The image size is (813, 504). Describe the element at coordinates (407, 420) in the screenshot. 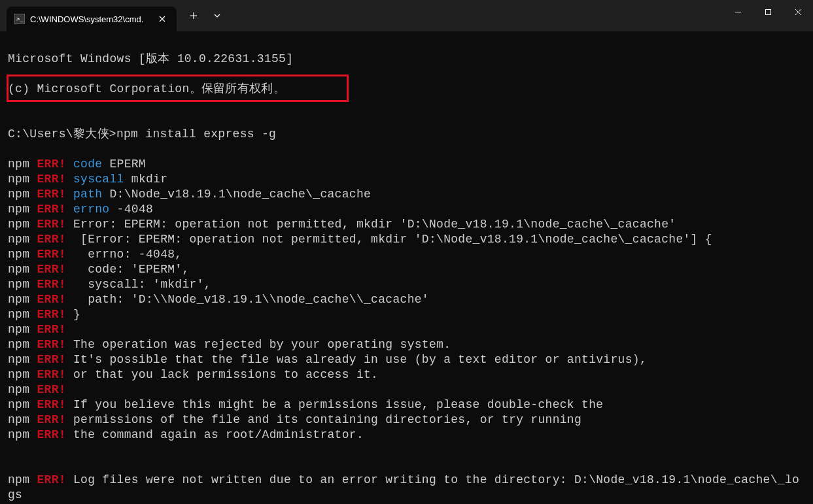

I see `error-line: npm ERR! permissions of the file and its…` at that location.